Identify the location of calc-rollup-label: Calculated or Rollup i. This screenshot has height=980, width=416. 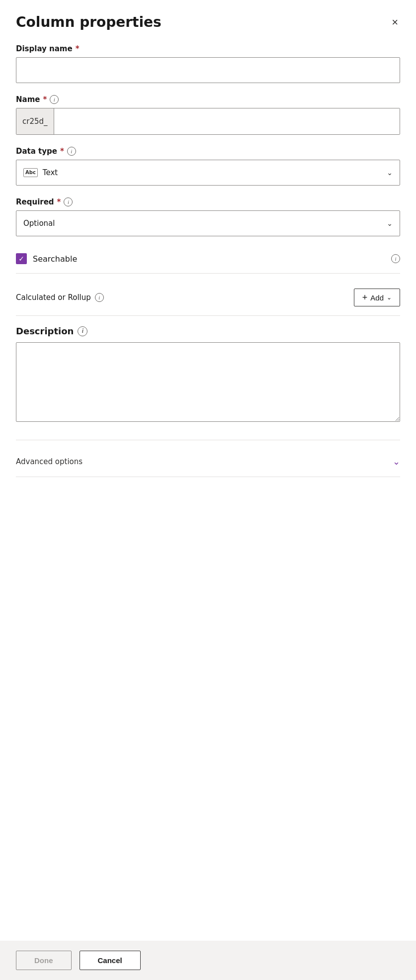
(60, 297).